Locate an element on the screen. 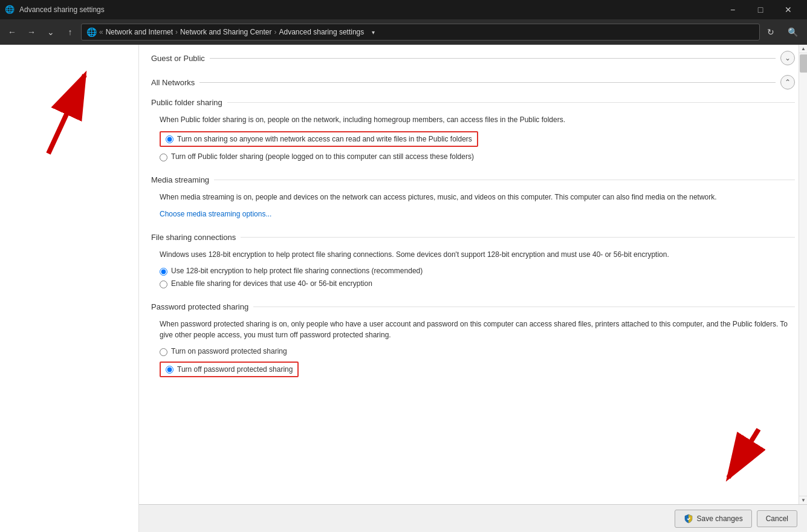 This screenshot has height=532, width=807. password-sharing-option1-row: Turn on password protected sharing is located at coordinates (473, 352).